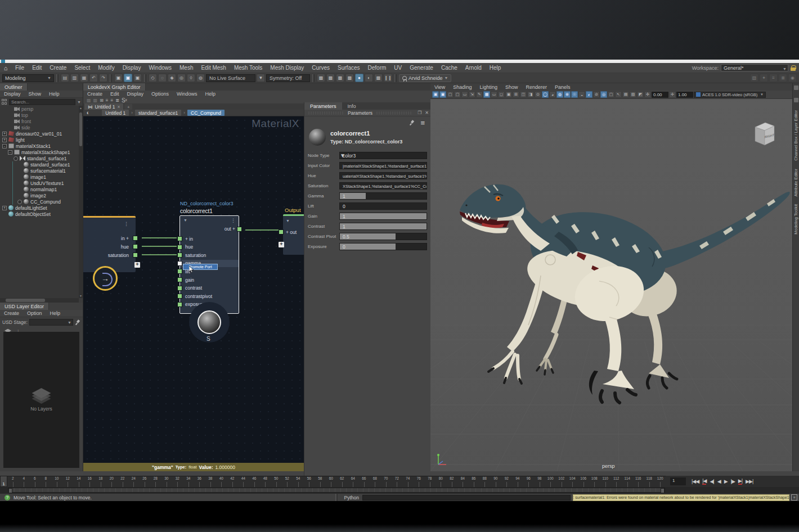  Describe the element at coordinates (457, 94) in the screenshot. I see `bookmark-icon: ▢` at that location.